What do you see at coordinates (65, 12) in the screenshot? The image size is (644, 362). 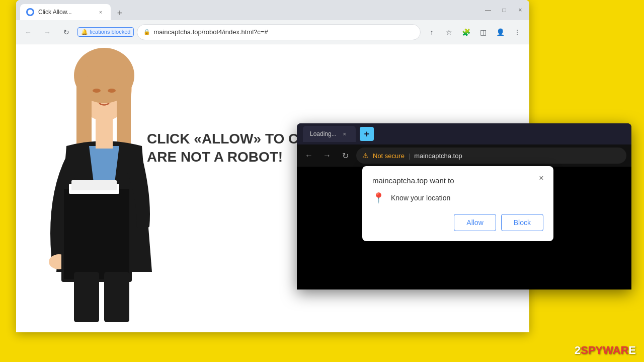 I see `tab-title: Click Allow...` at bounding box center [65, 12].